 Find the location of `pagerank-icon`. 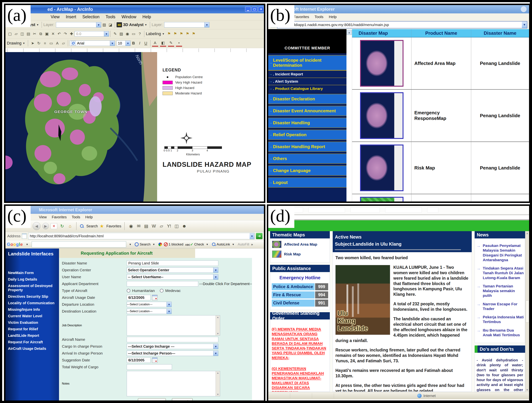

pagerank-icon is located at coordinates (160, 244).